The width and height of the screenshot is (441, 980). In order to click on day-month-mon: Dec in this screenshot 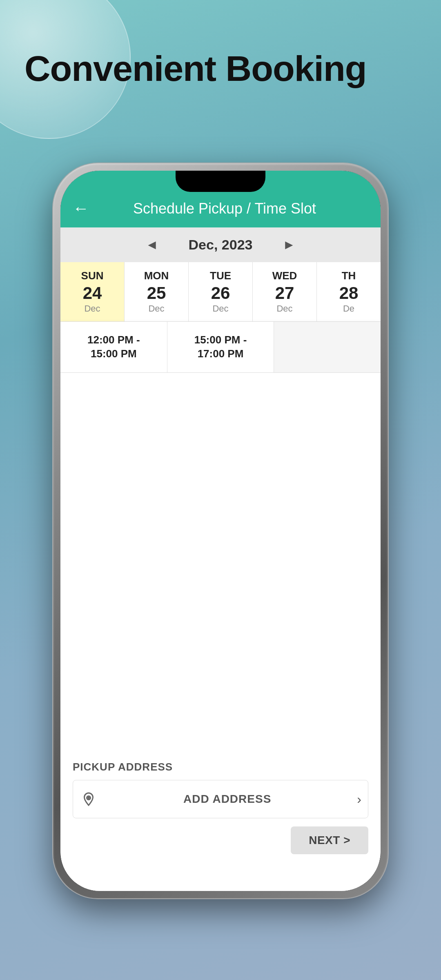, I will do `click(156, 309)`.